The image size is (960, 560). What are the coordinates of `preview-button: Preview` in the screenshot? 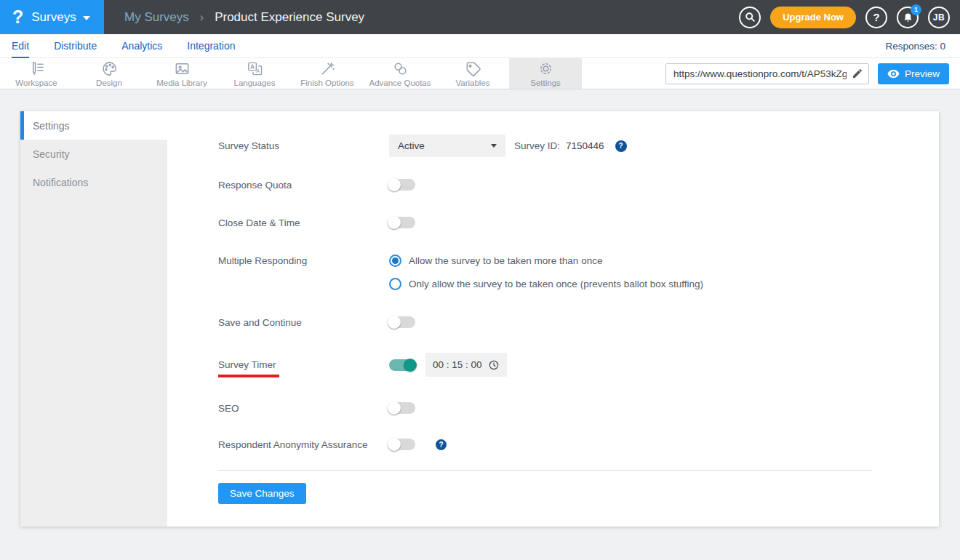 It's located at (913, 74).